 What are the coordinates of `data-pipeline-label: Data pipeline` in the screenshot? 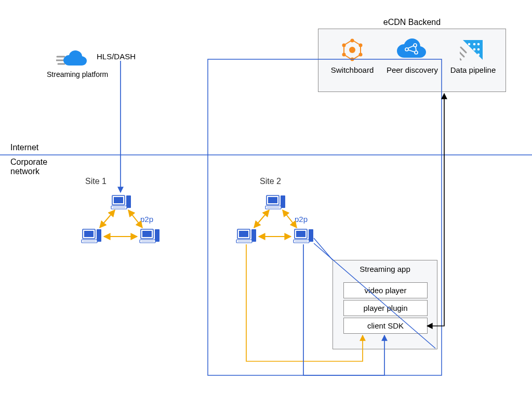 It's located at (473, 70).